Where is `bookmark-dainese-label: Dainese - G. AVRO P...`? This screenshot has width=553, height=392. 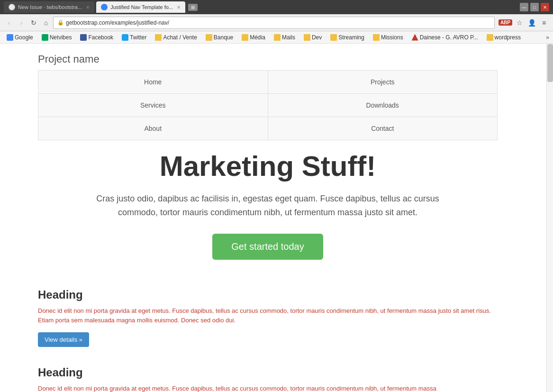
bookmark-dainese-label: Dainese - G. AVRO P... is located at coordinates (449, 37).